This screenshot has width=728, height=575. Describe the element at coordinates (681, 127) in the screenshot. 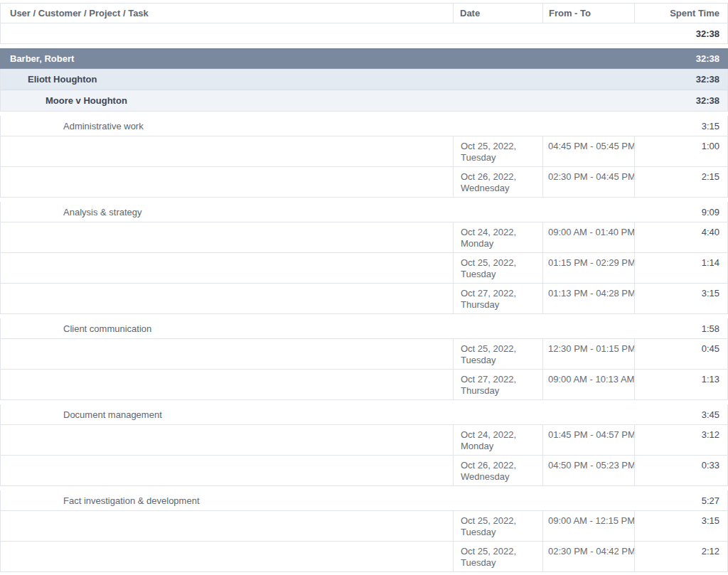

I see `task-total-spent-time: 3:15` at that location.